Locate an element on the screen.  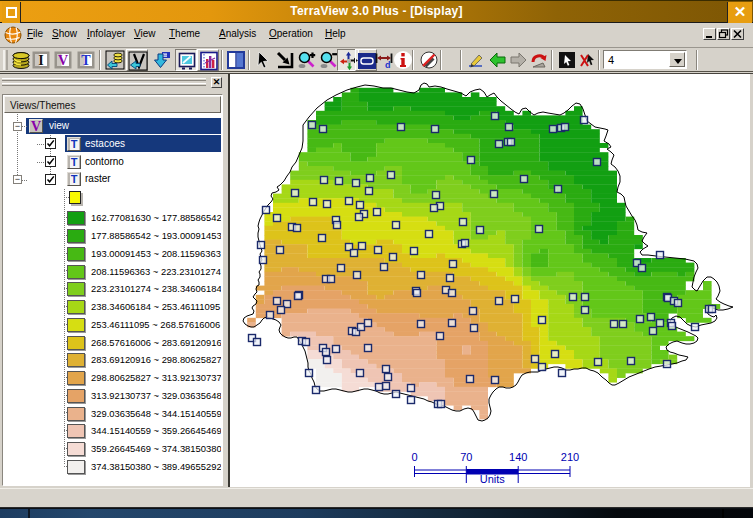
svg-text: 140 is located at coordinates (518, 457).